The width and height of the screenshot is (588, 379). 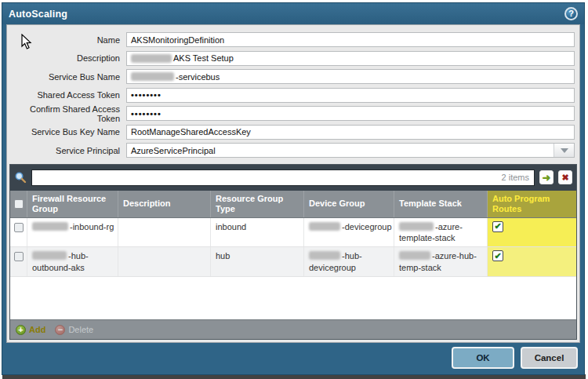 What do you see at coordinates (81, 330) in the screenshot?
I see `delete-button-label: Delete` at bounding box center [81, 330].